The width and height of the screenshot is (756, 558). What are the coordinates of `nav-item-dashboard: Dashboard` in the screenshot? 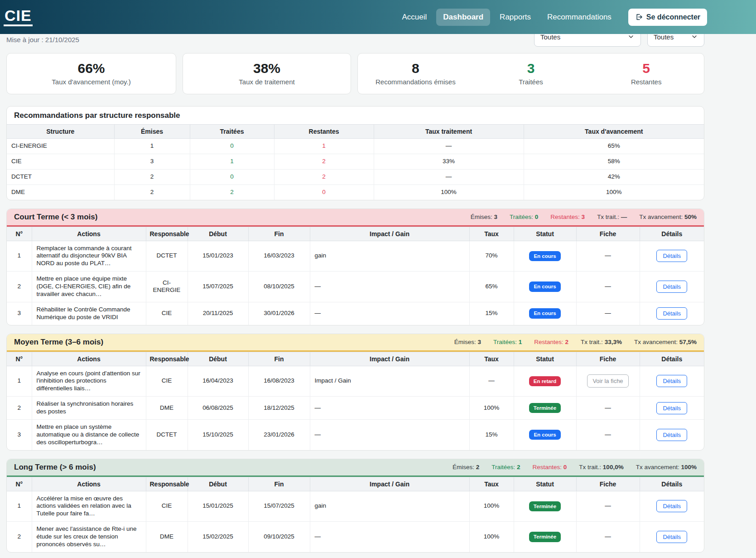 It's located at (463, 17).